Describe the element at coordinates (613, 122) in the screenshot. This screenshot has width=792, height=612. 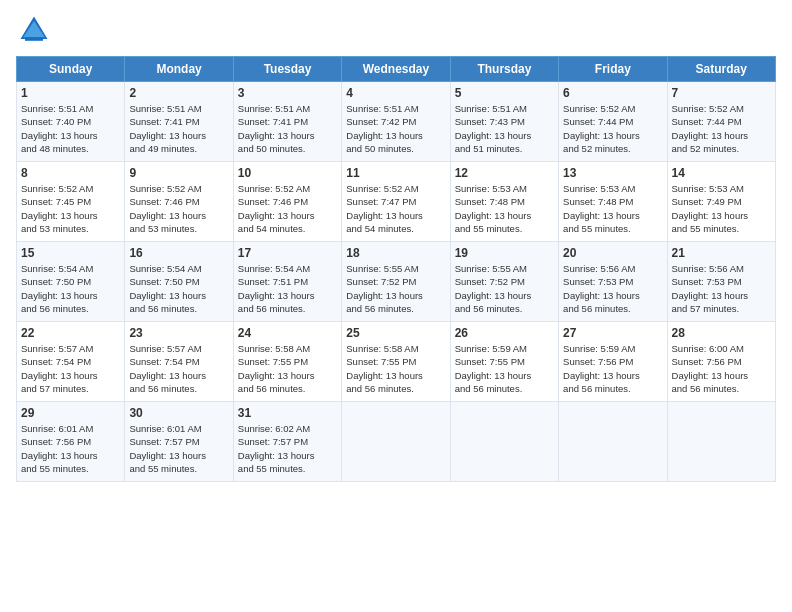
I see `calendar-cell: 6Sunrise: 5:52 AM Sunset: 7:44 PM Daylig…` at that location.